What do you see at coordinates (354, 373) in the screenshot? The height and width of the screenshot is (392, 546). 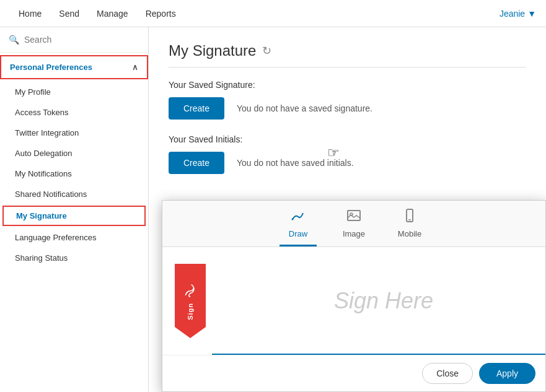 I see `modal-footer: Close Apply` at bounding box center [354, 373].